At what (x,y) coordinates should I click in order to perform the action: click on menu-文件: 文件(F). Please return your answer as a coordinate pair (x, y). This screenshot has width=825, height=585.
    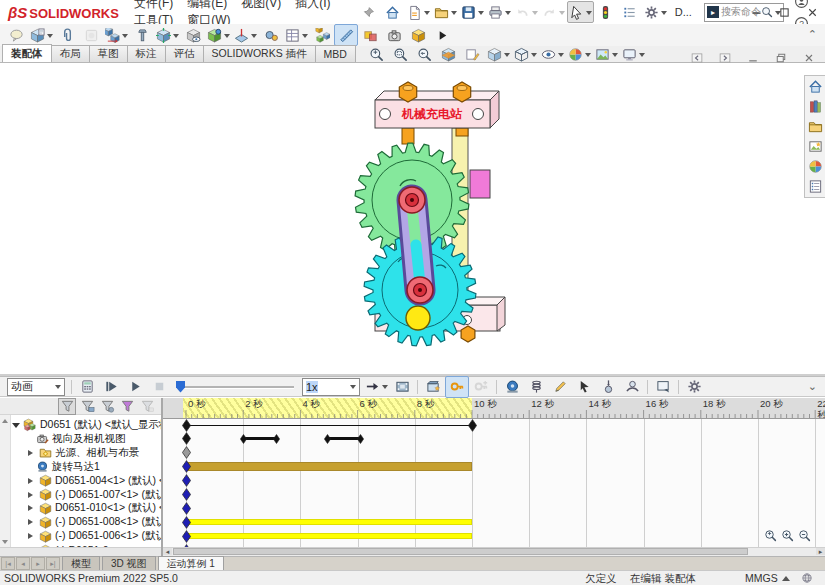
    Looking at the image, I should click on (154, 5).